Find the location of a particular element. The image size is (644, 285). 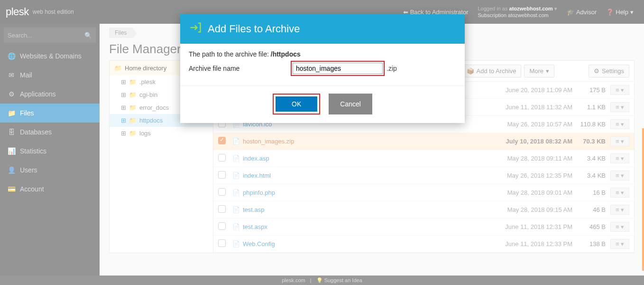

cancel-button: Cancel is located at coordinates (350, 104).